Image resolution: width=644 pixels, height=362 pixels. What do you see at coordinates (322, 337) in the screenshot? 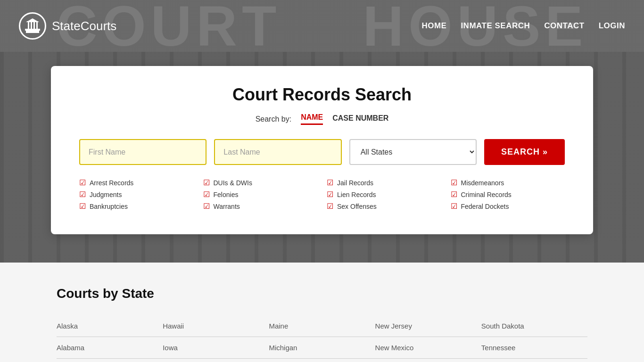
I see `states-grid: Alaska Alabama Hawaii Iowa Maine Michiga…` at bounding box center [322, 337].